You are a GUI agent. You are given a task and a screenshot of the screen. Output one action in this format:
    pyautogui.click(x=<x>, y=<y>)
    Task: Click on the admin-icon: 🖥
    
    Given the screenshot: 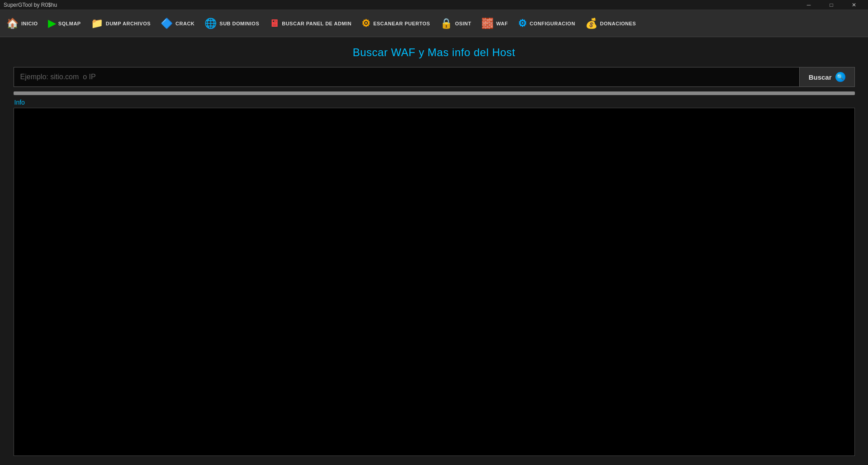 What is the action you would take?
    pyautogui.click(x=274, y=24)
    